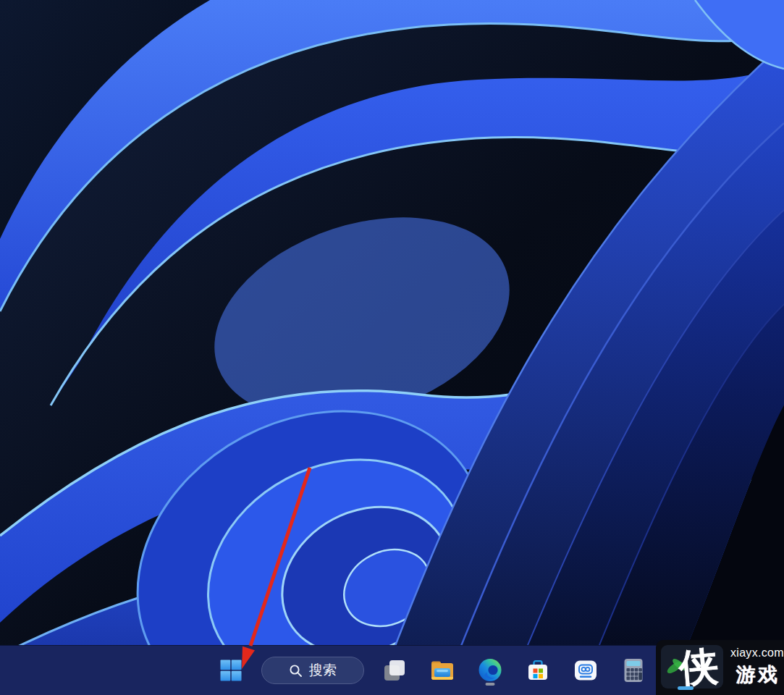  I want to click on calculator-icon, so click(633, 670).